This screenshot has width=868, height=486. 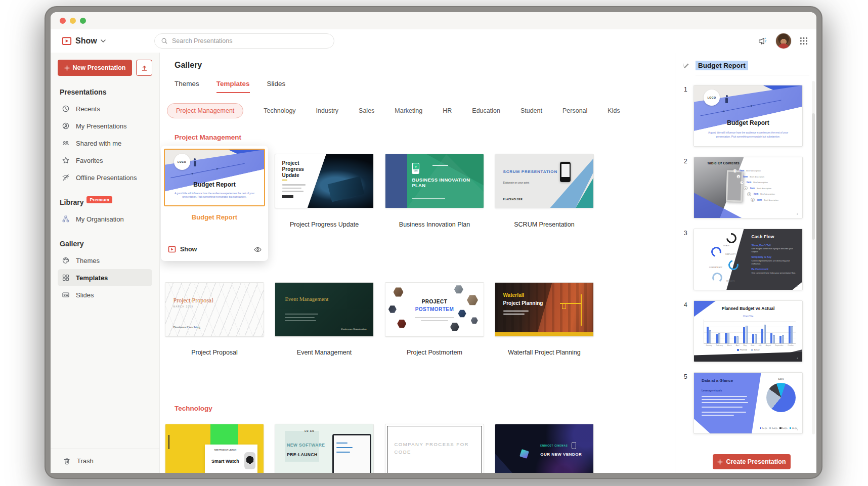 I want to click on sidebar-item-label: My Organisation, so click(x=100, y=219).